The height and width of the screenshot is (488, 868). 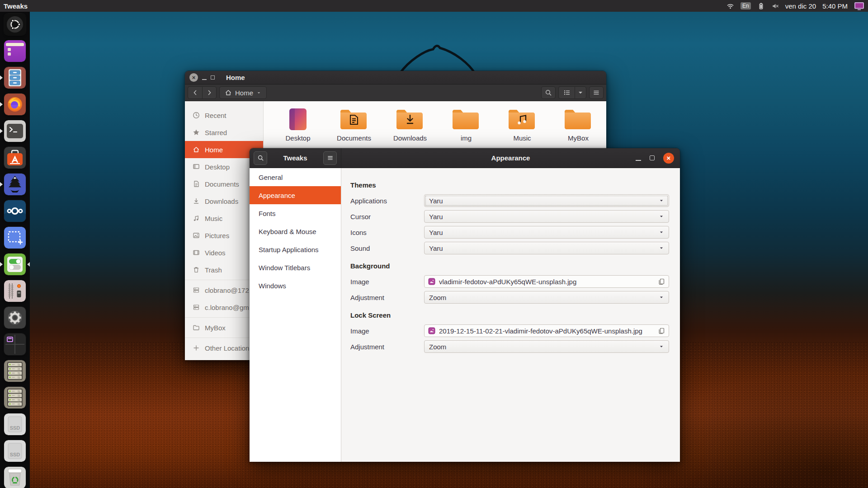 What do you see at coordinates (195, 93) in the screenshot?
I see `back-button` at bounding box center [195, 93].